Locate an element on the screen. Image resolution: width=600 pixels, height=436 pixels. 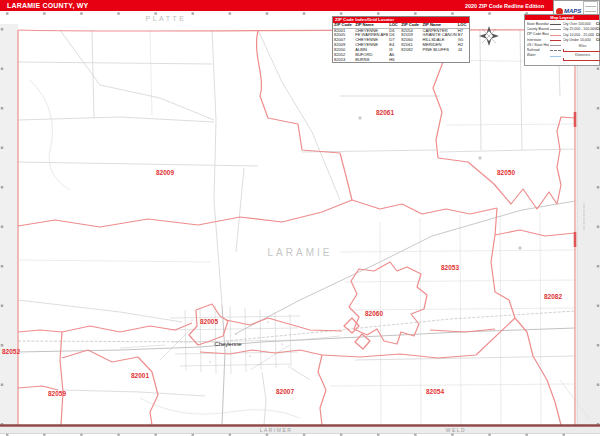
outside-bottom-strip is located at coordinates (300, 430).